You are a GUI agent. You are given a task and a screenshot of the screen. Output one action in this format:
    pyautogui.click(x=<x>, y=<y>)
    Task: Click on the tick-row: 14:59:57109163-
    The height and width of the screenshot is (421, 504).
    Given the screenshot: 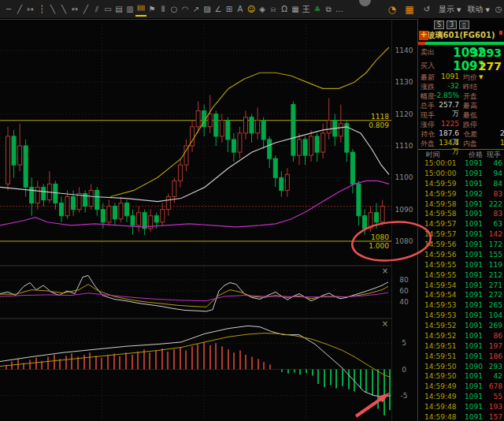 What is the action you would take?
    pyautogui.click(x=461, y=225)
    